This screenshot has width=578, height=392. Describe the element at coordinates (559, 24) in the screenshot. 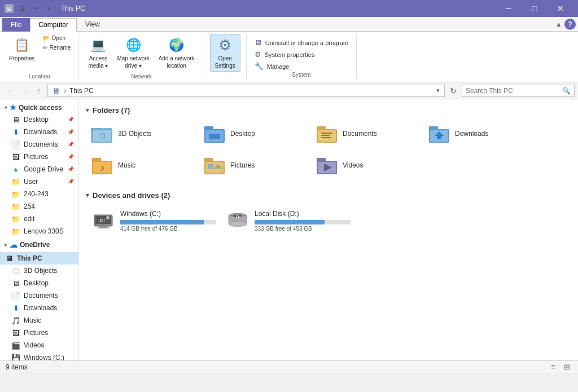

I see `ribbon-collapse-button: ▲` at that location.